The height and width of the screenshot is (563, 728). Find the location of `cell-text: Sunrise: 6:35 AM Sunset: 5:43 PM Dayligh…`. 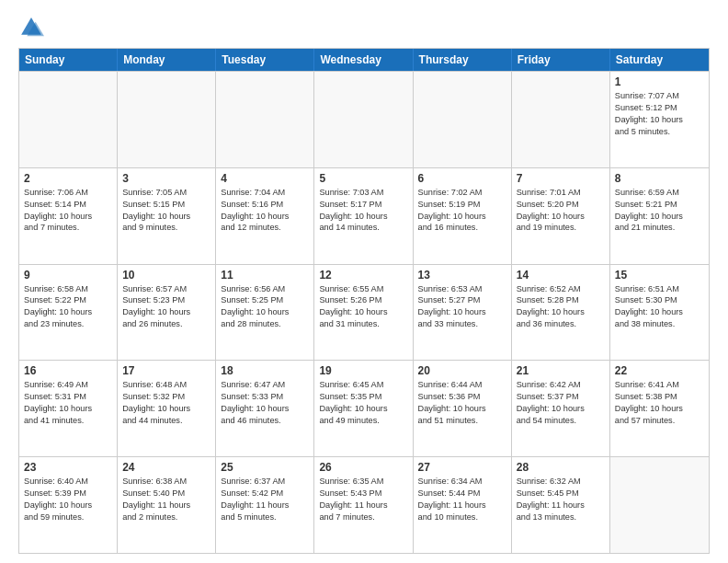

cell-text: Sunrise: 6:35 AM Sunset: 5:43 PM Dayligh… is located at coordinates (363, 500).